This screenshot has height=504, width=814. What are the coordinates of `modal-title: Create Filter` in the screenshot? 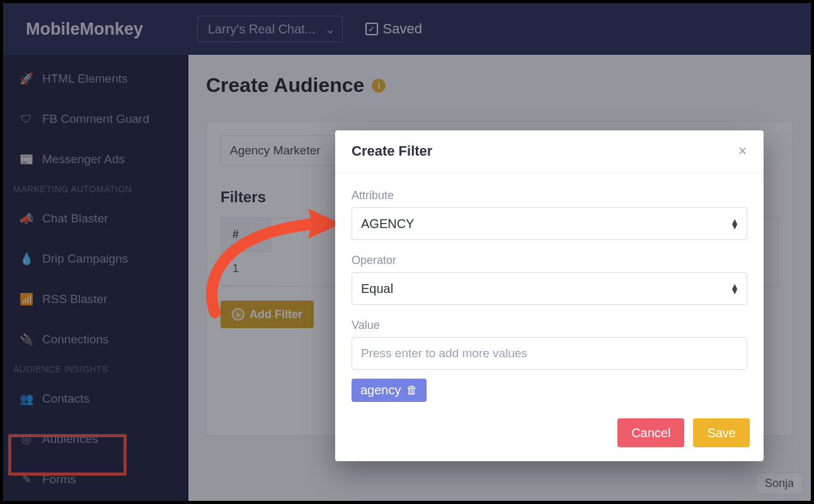 It's located at (392, 151).